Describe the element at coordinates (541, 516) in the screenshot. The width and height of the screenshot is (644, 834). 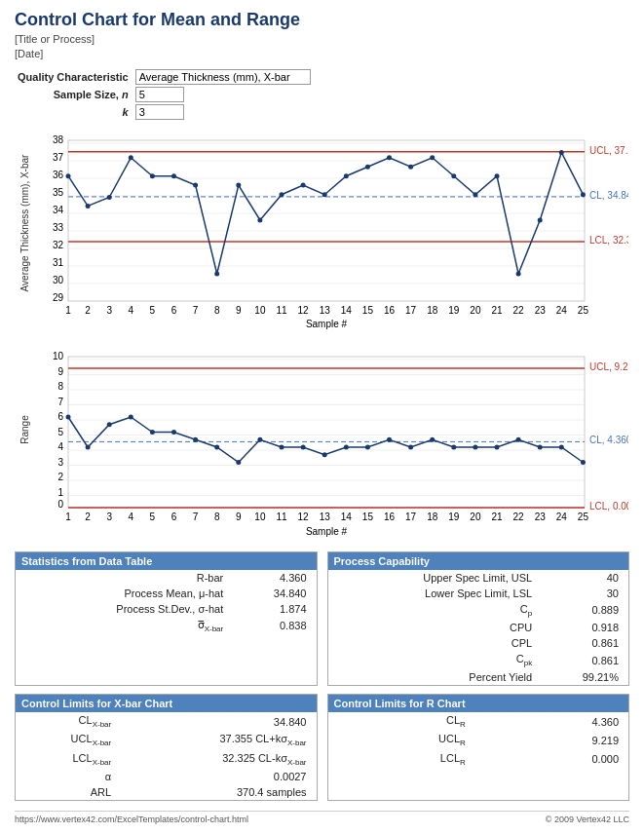
I see `svg-text: 23` at that location.